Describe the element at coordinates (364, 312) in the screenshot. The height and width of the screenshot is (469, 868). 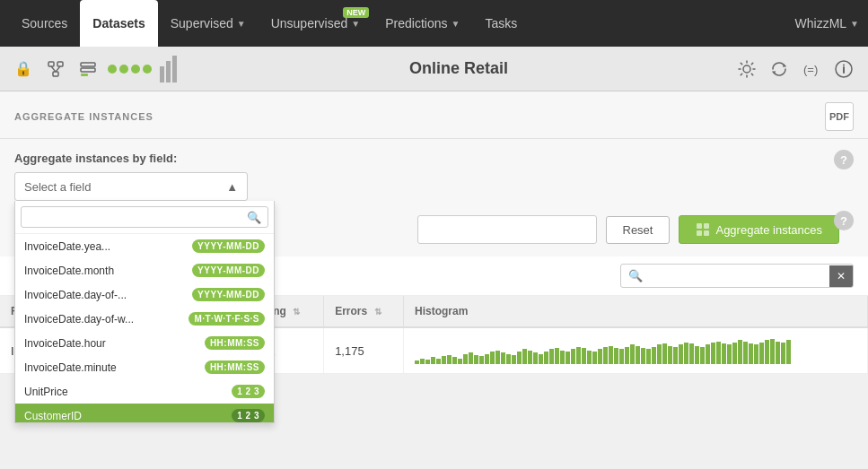
I see `col-header-errors: Errors ⇅` at that location.